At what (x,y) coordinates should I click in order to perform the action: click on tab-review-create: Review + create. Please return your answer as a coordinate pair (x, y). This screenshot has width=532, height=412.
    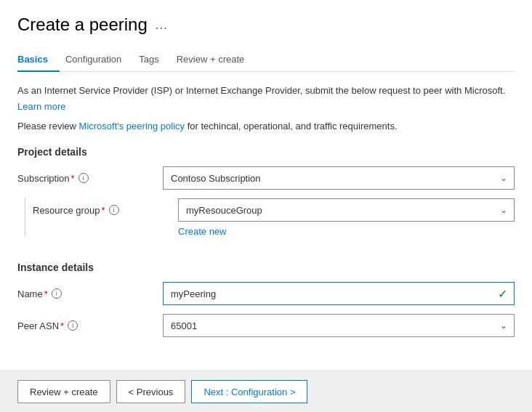
    Looking at the image, I should click on (217, 60).